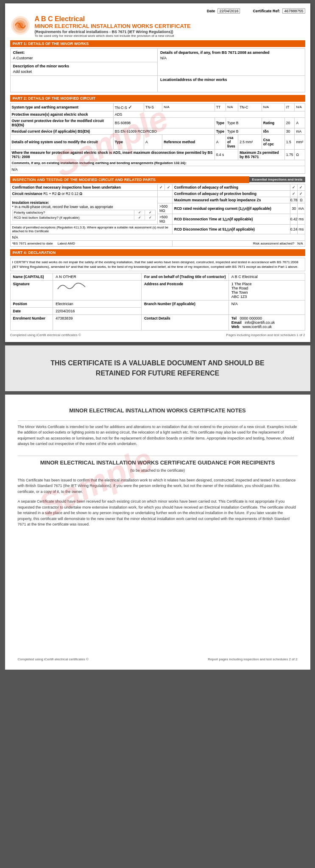 The width and height of the screenshot is (315, 868). What do you see at coordinates (29, 277) in the screenshot?
I see `name-label: Name (CAPITALS)` at bounding box center [29, 277].